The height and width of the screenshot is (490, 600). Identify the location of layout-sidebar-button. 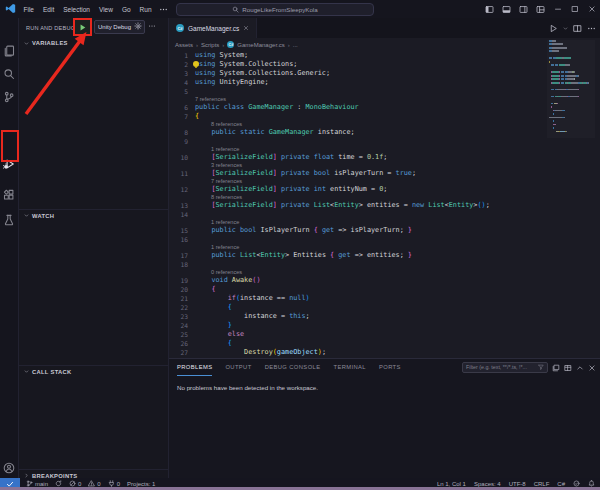
(490, 9).